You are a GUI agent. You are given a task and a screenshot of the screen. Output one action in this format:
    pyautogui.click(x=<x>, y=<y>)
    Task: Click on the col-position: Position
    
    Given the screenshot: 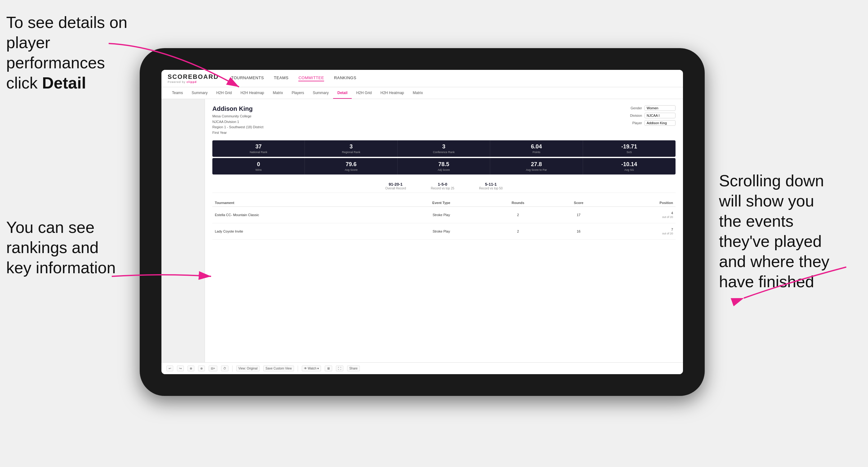 What is the action you would take?
    pyautogui.click(x=641, y=203)
    